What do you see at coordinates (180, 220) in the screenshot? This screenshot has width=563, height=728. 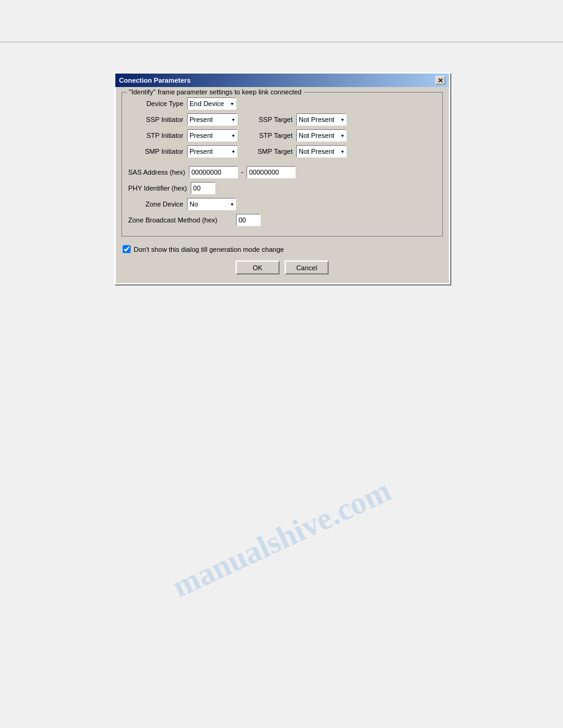 I see `zone-broadcast-label: Zone Broadcast Method (hex)` at bounding box center [180, 220].